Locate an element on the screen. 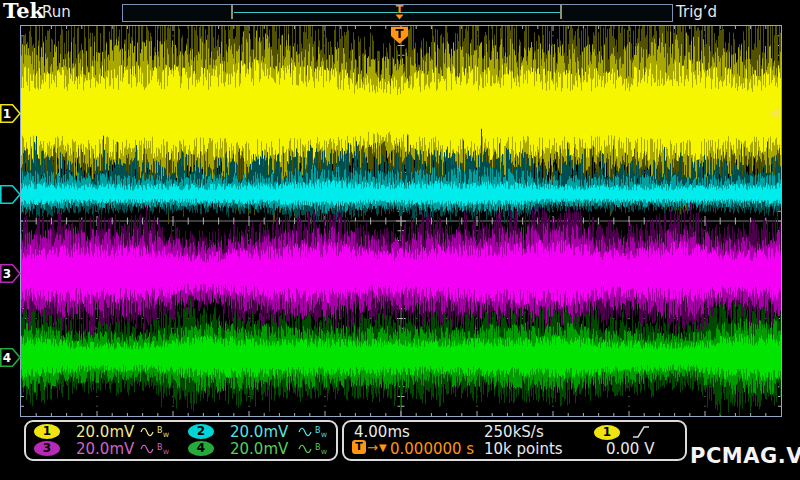 This screenshot has width=800, height=480. trigger-delay: 0.000000 s is located at coordinates (432, 449).